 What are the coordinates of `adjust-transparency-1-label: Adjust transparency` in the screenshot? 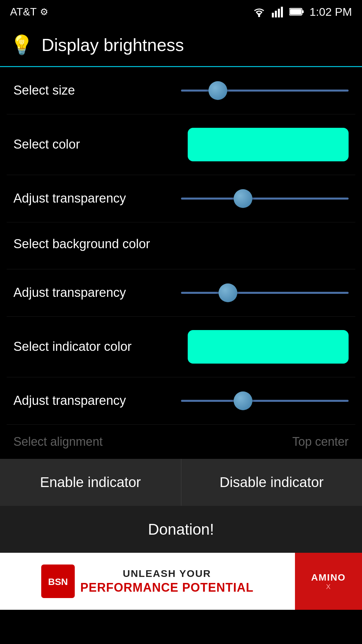 It's located at (77, 199).